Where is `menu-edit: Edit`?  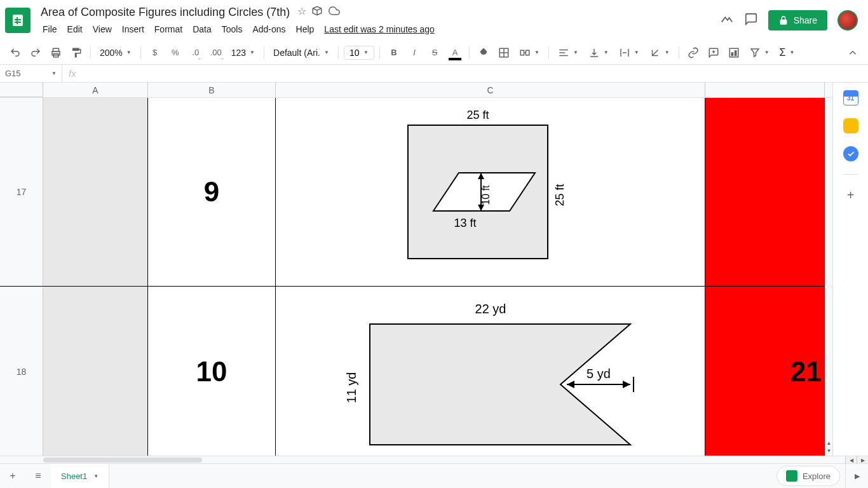
menu-edit: Edit is located at coordinates (75, 29).